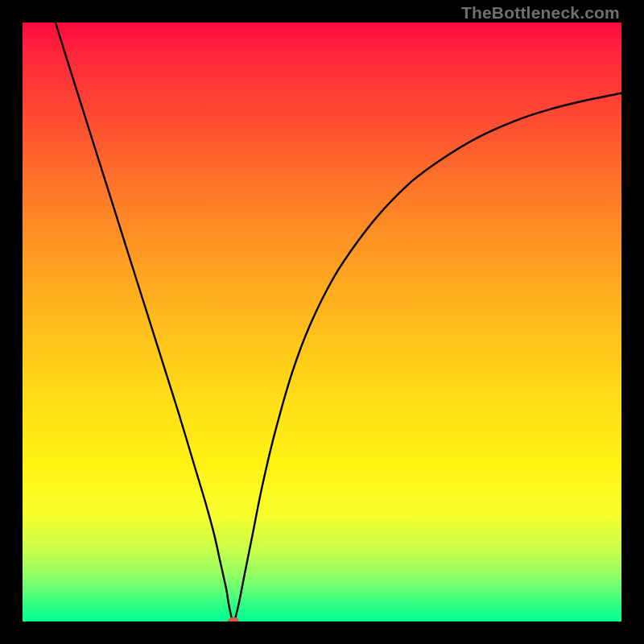 This screenshot has height=644, width=644. I want to click on watermark-text: TheBottleneck.com, so click(541, 13).